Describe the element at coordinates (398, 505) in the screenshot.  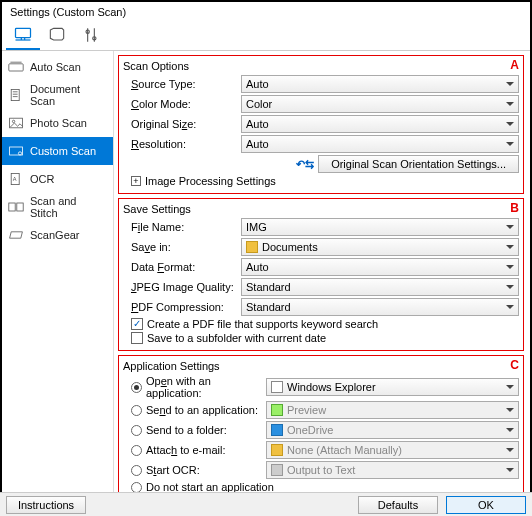
I see `defaults-button: Defaults` at that location.